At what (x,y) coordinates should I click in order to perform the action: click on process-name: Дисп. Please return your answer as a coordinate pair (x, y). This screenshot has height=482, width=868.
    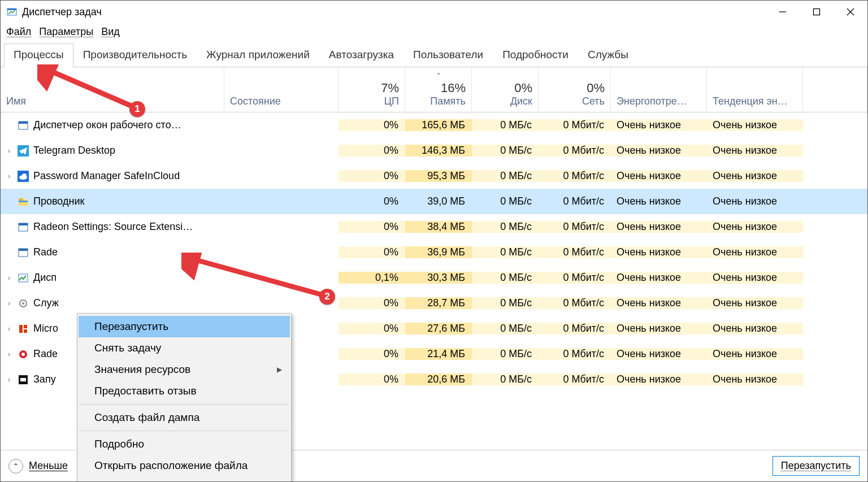
    Looking at the image, I should click on (45, 278).